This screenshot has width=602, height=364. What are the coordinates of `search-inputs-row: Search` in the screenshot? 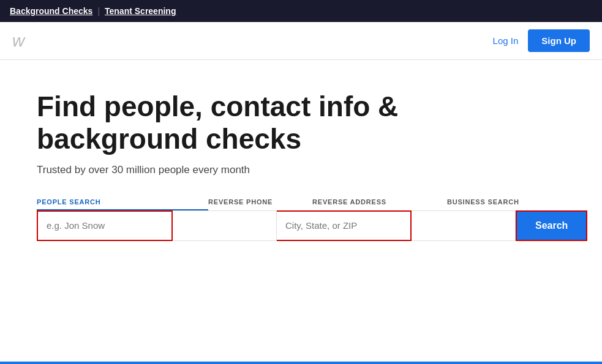 It's located at (301, 226).